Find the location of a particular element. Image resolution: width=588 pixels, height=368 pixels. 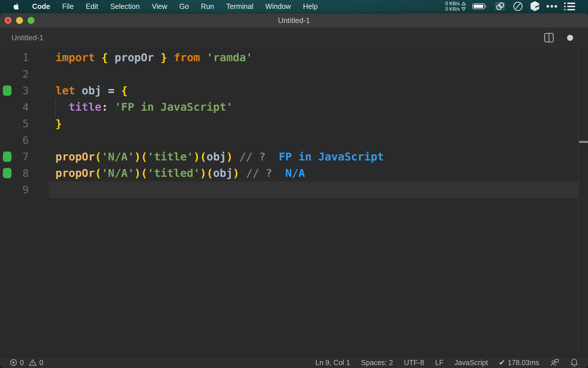

line-number: 1 is located at coordinates (14, 57).